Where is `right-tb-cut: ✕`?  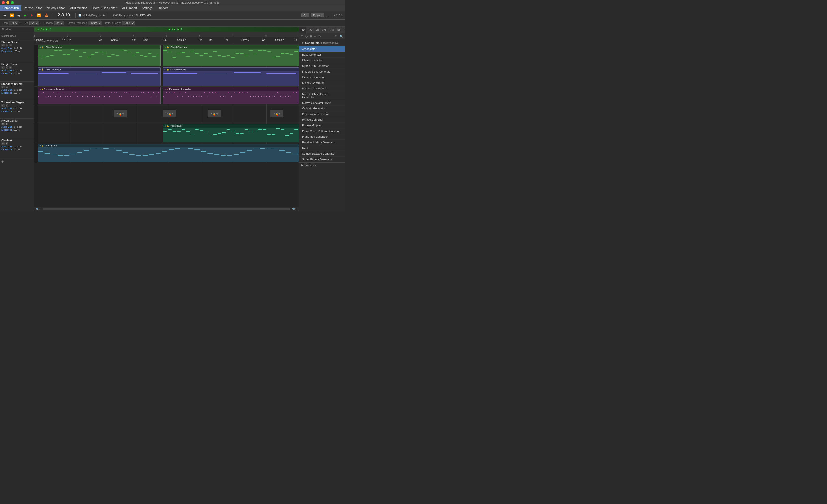
right-tb-cut: ✕ is located at coordinates (302, 36).